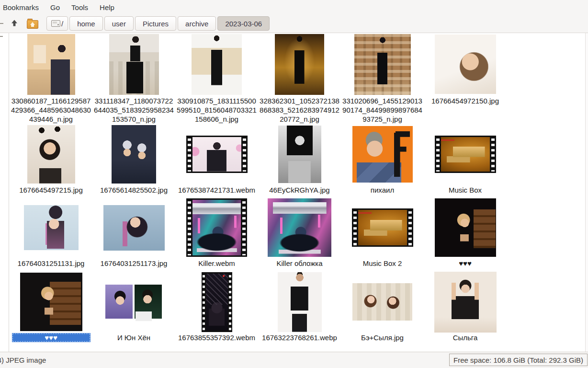  I want to click on file-item: 46EyCkRGhYA.jpg, so click(300, 161).